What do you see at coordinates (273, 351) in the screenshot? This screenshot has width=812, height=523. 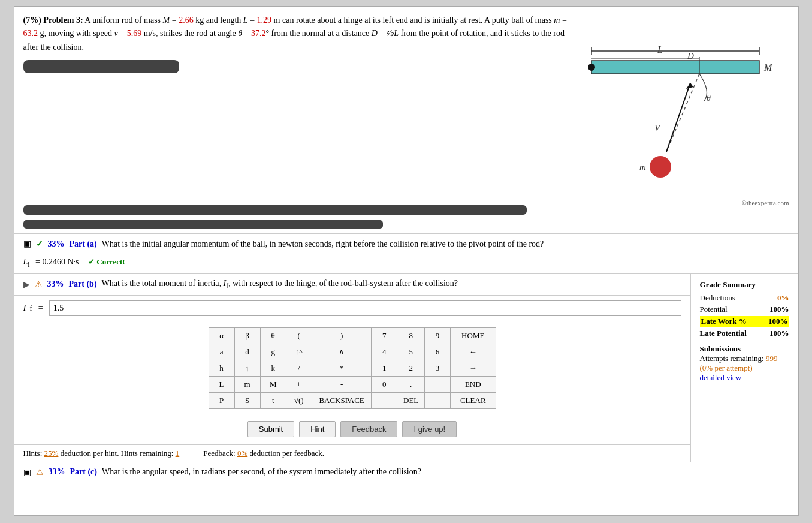 I see `key-g: g` at bounding box center [273, 351].